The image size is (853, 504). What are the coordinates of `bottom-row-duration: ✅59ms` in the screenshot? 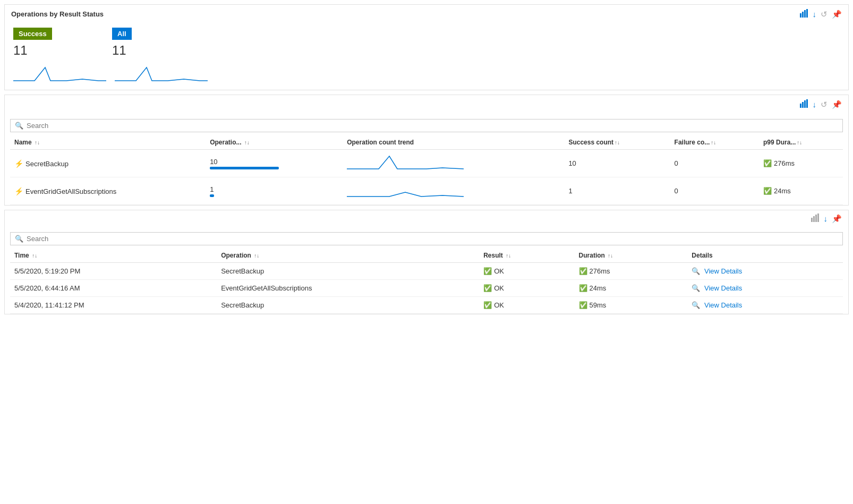 It's located at (631, 305).